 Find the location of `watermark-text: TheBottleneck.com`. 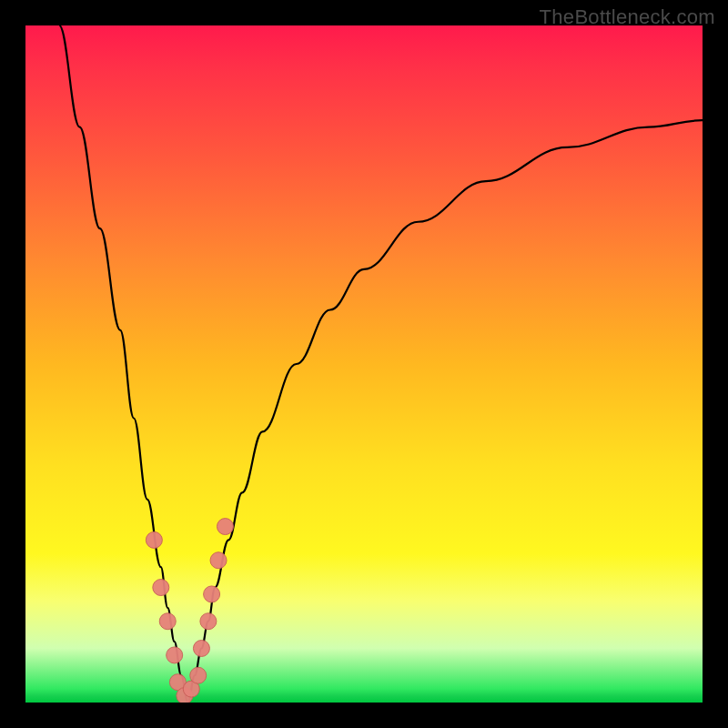

watermark-text: TheBottleneck.com is located at coordinates (628, 17).